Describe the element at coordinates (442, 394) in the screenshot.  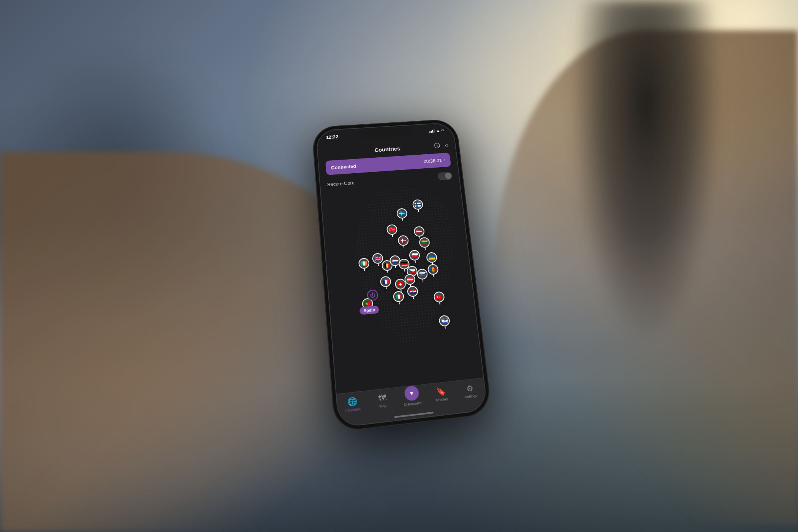
I see `tab-profiles: 🔖 Profiles` at that location.